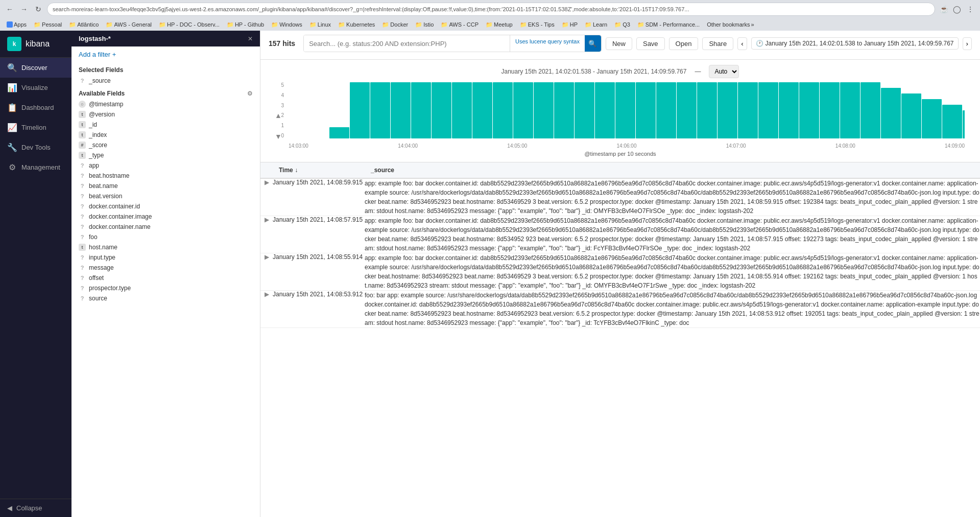  I want to click on docker-image-type-badge: ?, so click(82, 217).